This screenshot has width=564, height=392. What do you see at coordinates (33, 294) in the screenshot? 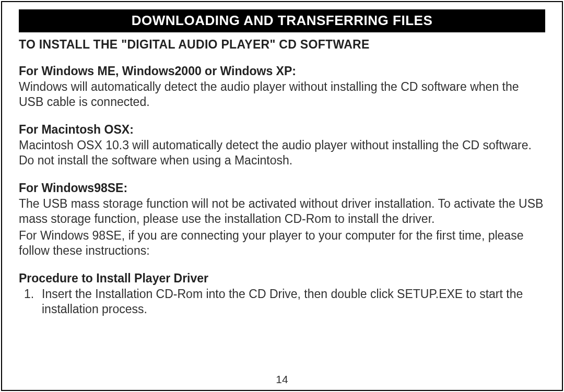
I see `list-number: 1.` at bounding box center [33, 294].